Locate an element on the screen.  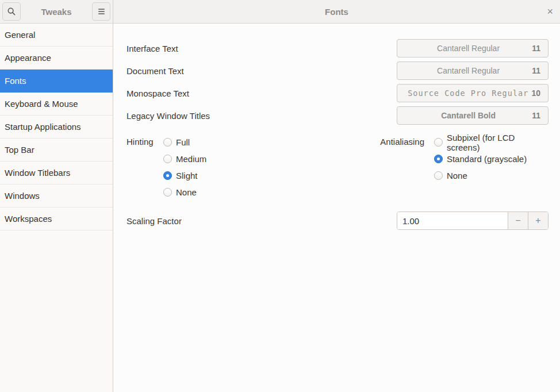
scaling-factor-input: 1.00 is located at coordinates (452, 221).